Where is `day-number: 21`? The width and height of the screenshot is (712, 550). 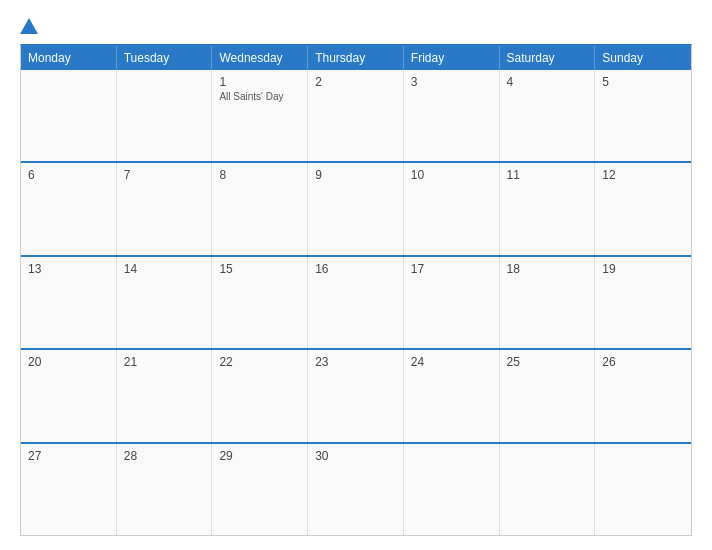
day-number: 21 is located at coordinates (164, 362).